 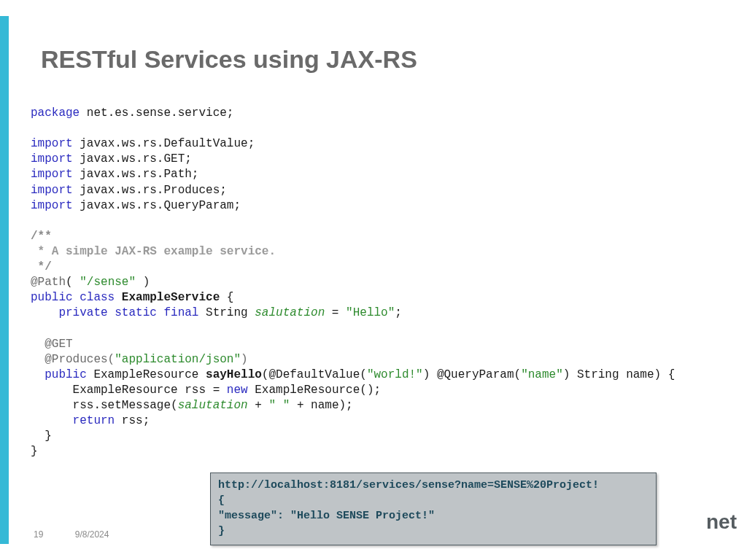 I want to click on method-name: sayHello, so click(x=233, y=375).